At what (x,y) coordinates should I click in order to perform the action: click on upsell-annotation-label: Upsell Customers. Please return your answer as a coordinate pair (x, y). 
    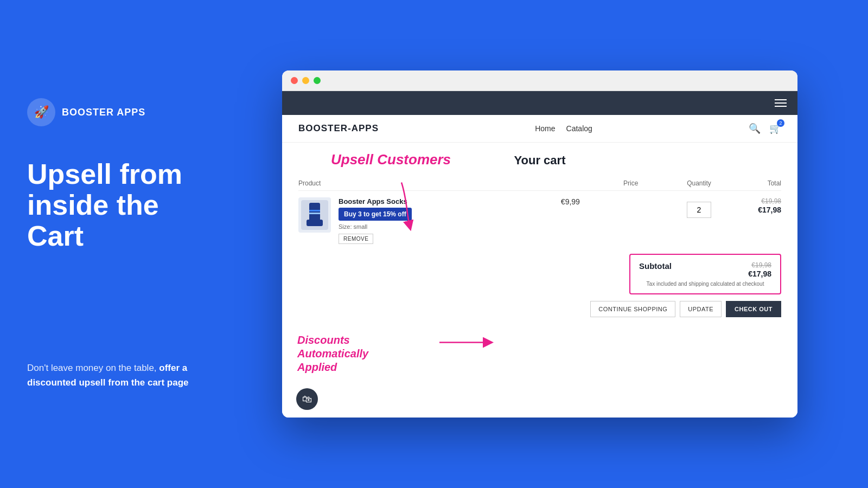
    Looking at the image, I should click on (391, 159).